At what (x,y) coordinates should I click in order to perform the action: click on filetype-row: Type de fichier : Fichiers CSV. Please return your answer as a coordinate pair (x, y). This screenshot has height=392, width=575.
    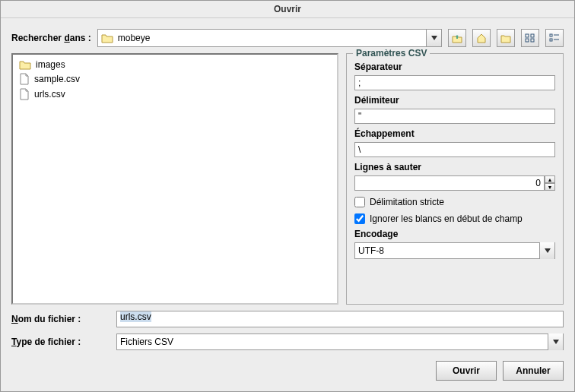
    Looking at the image, I should click on (288, 342).